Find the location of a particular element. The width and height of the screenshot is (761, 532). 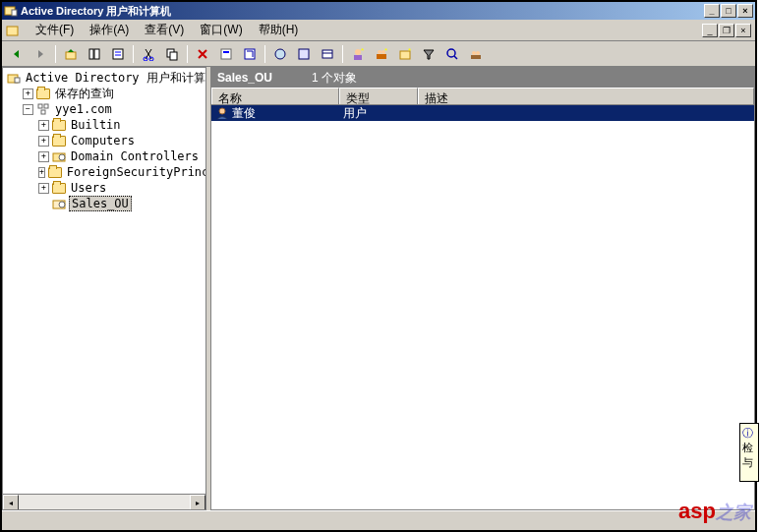

refresh-button is located at coordinates (250, 54).